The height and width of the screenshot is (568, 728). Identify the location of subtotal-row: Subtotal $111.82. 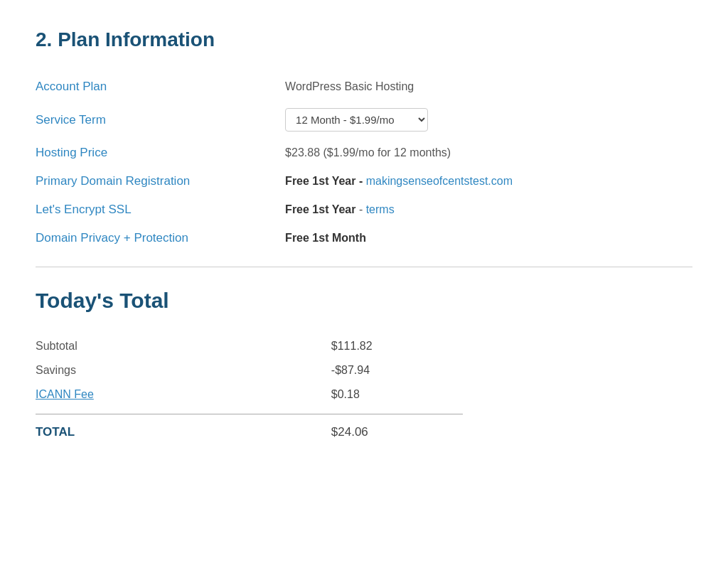
(364, 346).